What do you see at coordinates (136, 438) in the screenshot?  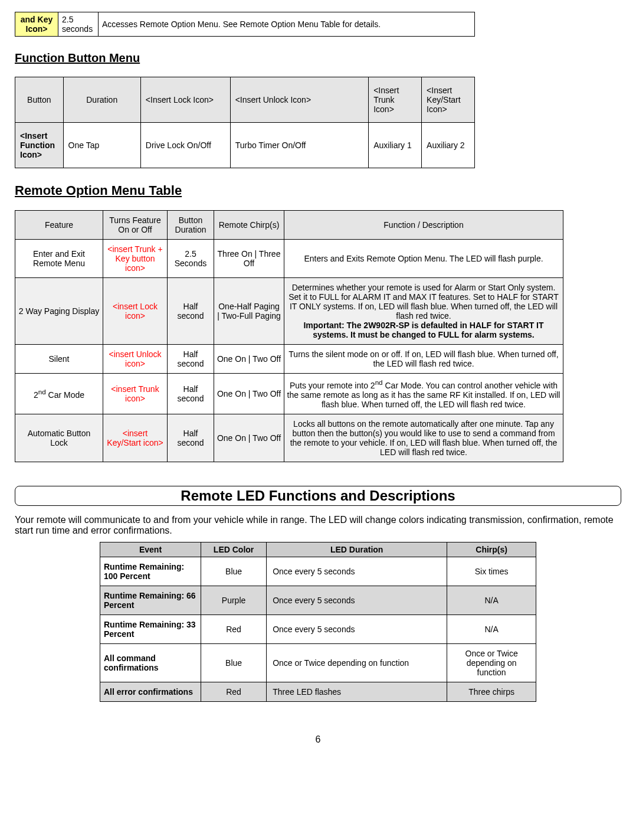 I see `rom-icon-cell: <insert Key/Start icon>` at bounding box center [136, 438].